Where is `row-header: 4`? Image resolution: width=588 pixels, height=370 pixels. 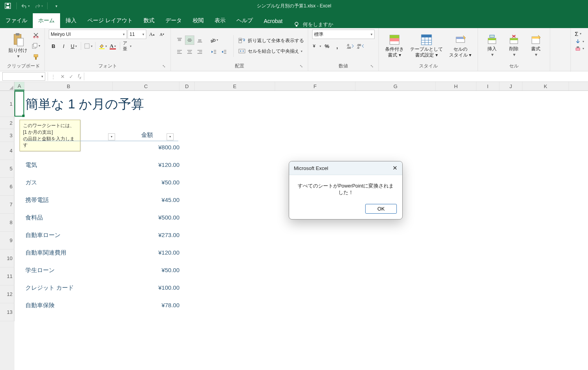 row-header: 4 is located at coordinates (7, 151).